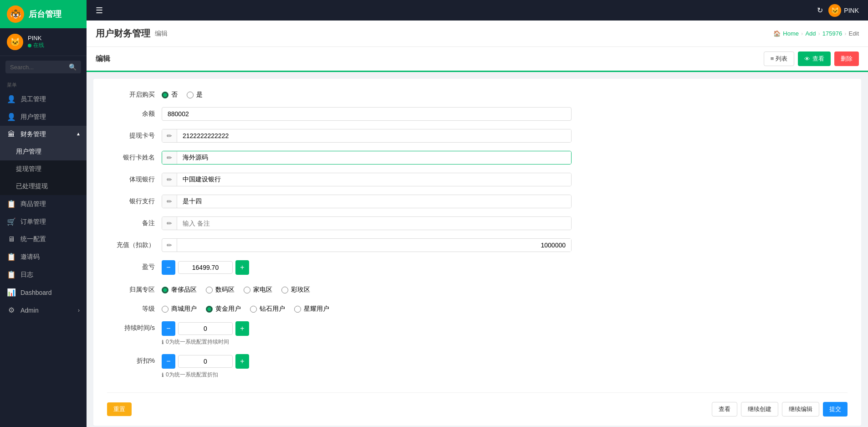 The width and height of the screenshot is (868, 427). Describe the element at coordinates (374, 158) in the screenshot. I see `bank-name-input` at that location.